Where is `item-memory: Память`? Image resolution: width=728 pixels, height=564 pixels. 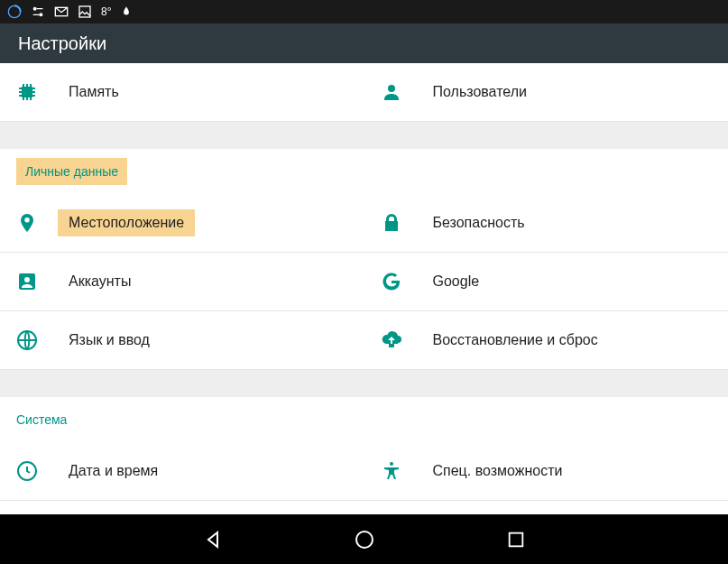
item-memory: Память is located at coordinates (182, 92).